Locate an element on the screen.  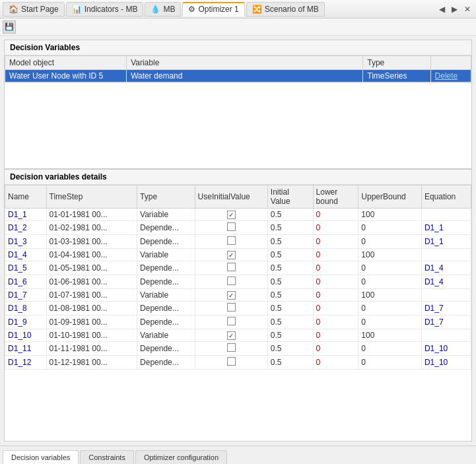
cell-name: D1_11 is located at coordinates (26, 348).